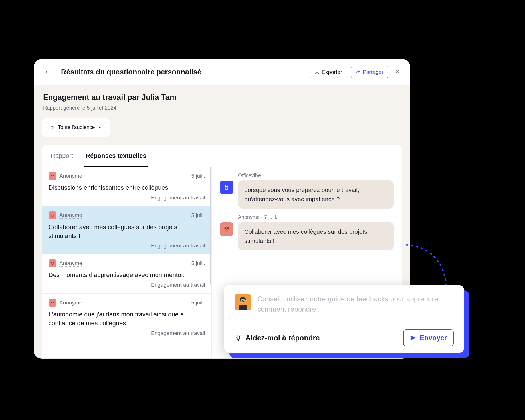 This screenshot has height=420, width=525. What do you see at coordinates (227, 187) in the screenshot?
I see `officevibe-avatar-icon: õ` at bounding box center [227, 187].